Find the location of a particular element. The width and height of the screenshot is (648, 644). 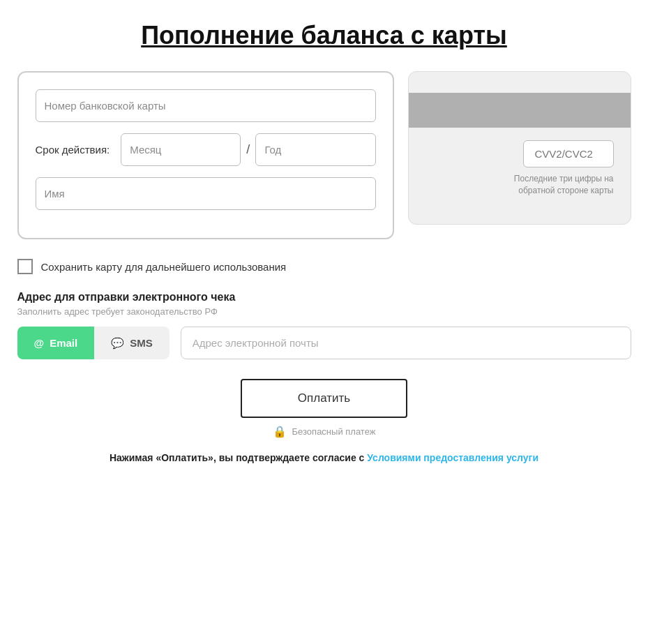

email-row: @ Email 💬 SMS is located at coordinates (324, 343).